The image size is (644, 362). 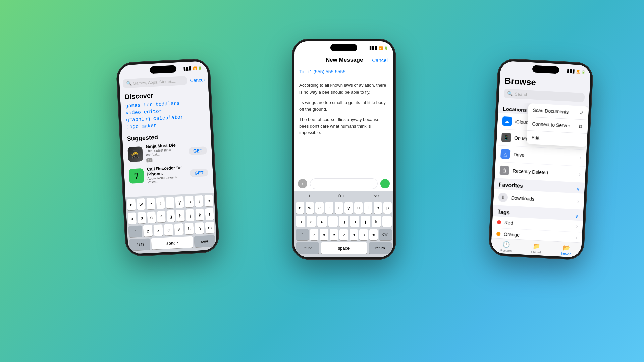 I want to click on shift-key: ⇧, so click(x=136, y=231).